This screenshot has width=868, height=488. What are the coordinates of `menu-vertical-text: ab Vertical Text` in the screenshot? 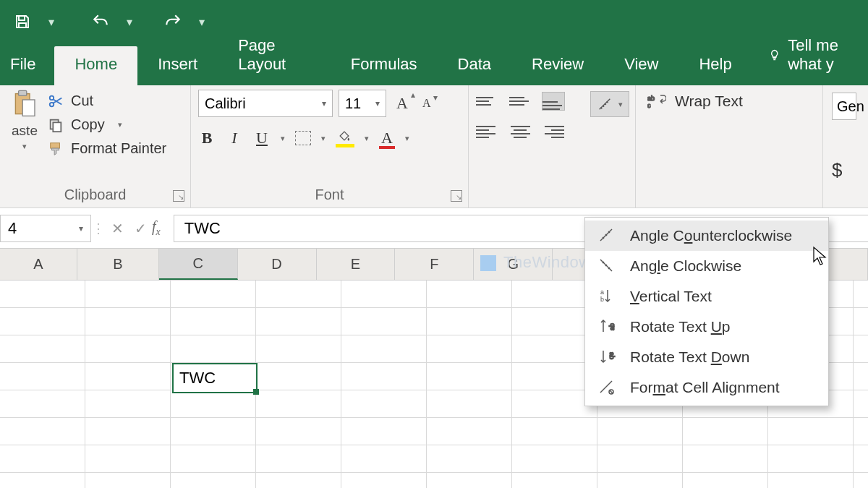 It's located at (707, 296).